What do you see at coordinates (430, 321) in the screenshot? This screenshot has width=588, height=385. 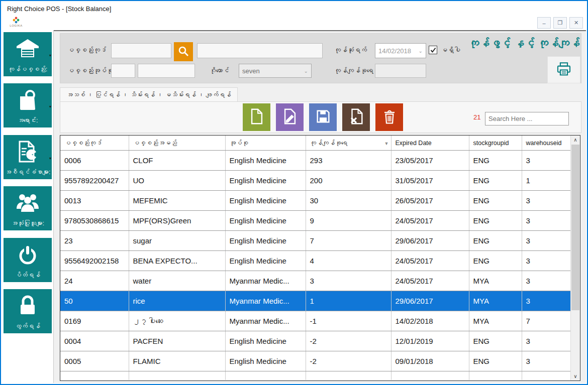 I see `table-cell: 14/02/2018` at bounding box center [430, 321].